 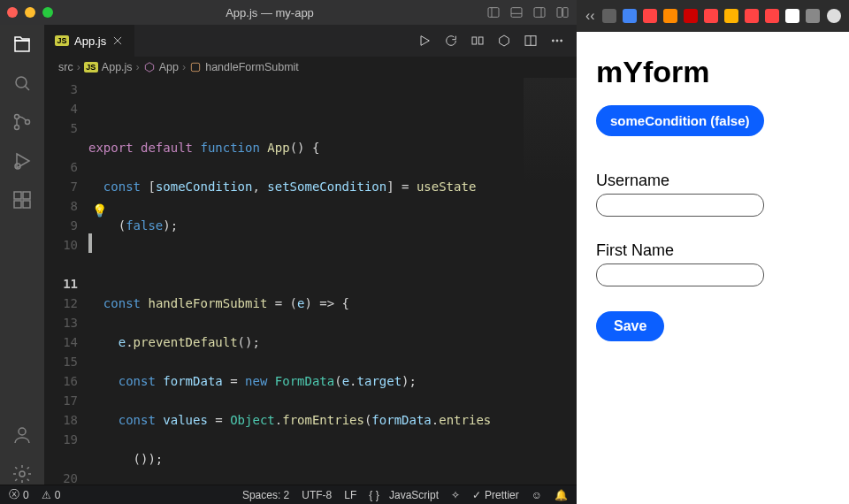 What do you see at coordinates (350, 495) in the screenshot?
I see `eol-indicator: LF` at bounding box center [350, 495].